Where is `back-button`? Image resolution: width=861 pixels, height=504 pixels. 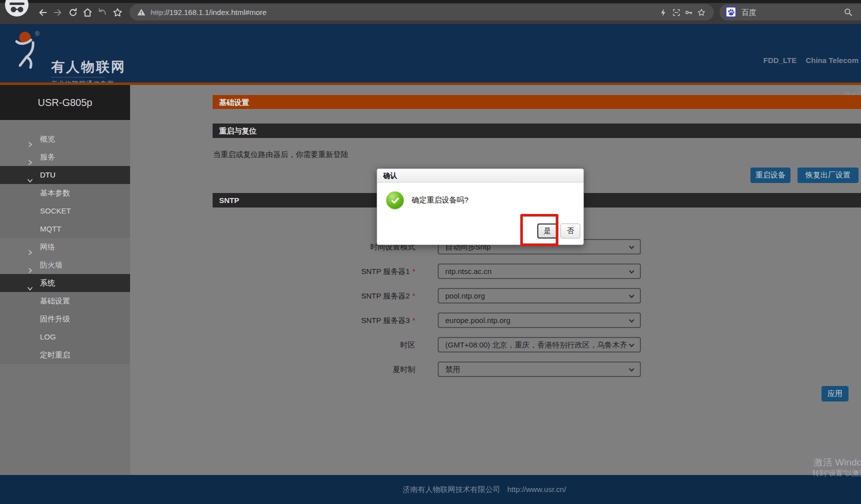
back-button is located at coordinates (43, 12).